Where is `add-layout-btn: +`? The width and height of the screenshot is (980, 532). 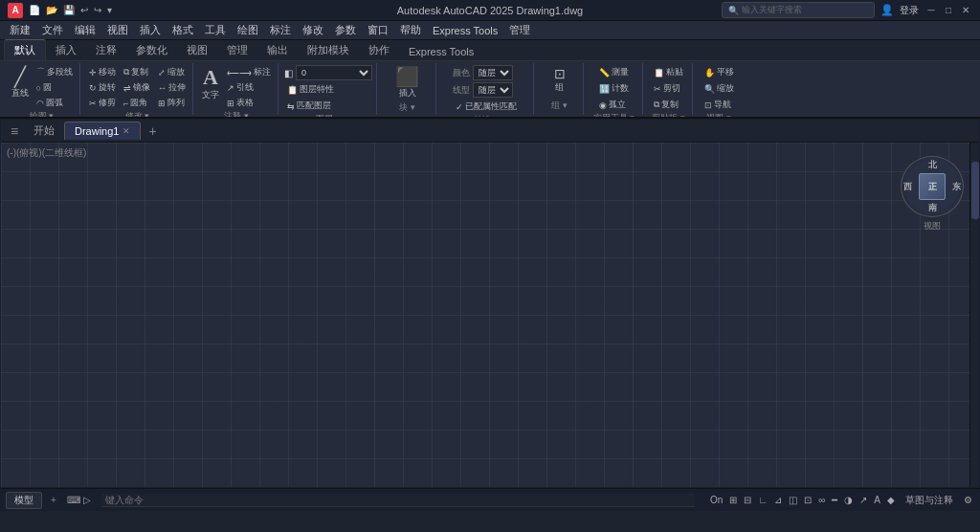 add-layout-btn: + is located at coordinates (54, 500).